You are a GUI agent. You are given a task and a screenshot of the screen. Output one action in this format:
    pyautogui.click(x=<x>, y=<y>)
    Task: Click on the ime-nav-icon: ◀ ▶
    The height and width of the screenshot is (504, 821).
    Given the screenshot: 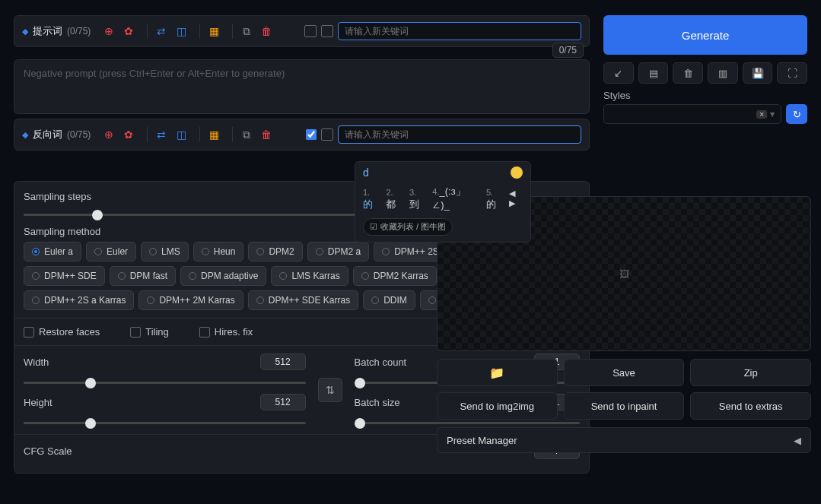 What is the action you would take?
    pyautogui.click(x=516, y=198)
    